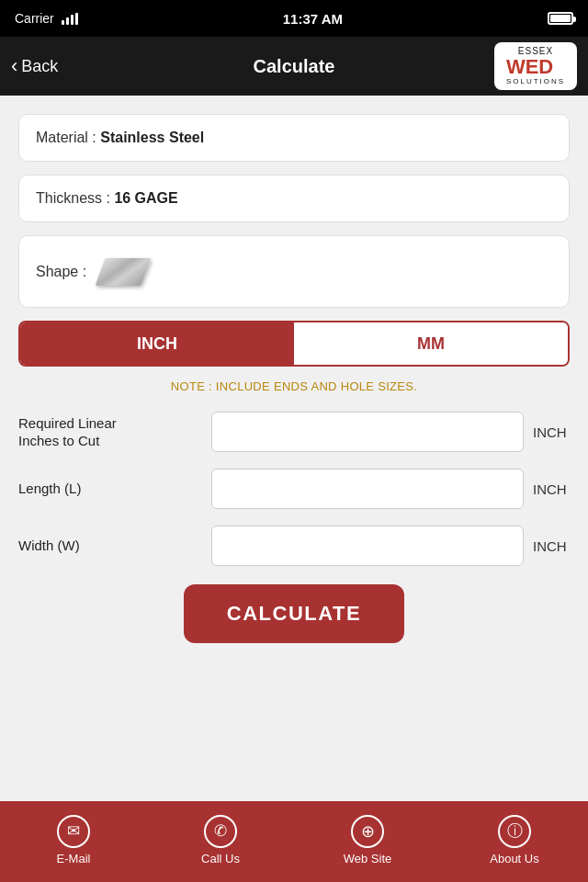  What do you see at coordinates (74, 858) in the screenshot?
I see `tab-email-label: E-Mail` at bounding box center [74, 858].